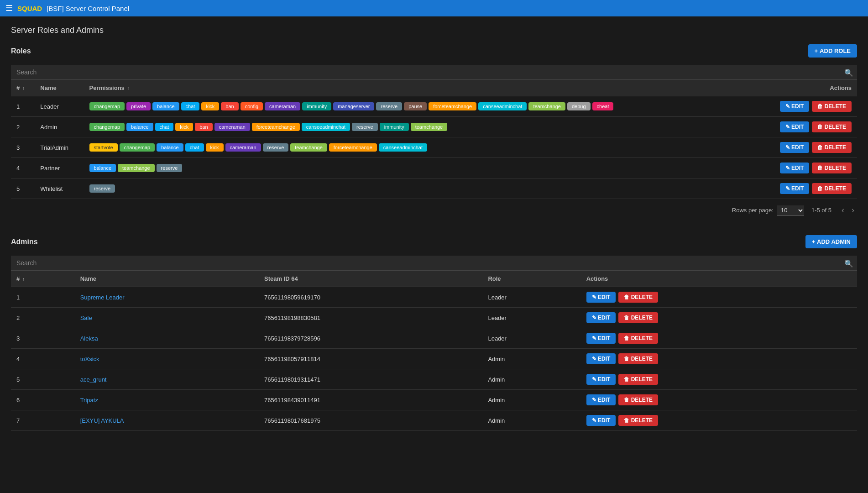  Describe the element at coordinates (167, 298) in the screenshot. I see `admin-name: Supreme Leader` at that location.